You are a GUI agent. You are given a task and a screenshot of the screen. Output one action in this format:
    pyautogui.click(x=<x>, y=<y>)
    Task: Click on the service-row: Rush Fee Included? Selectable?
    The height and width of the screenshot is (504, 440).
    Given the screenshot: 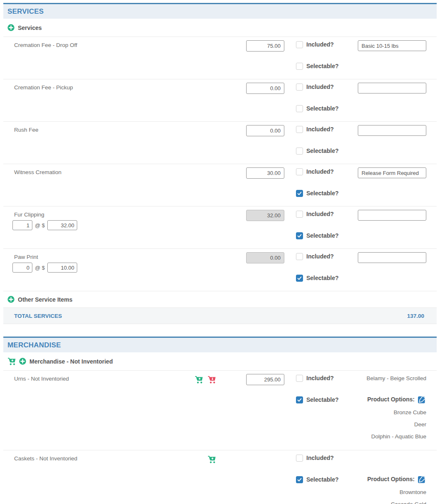 What is the action you would take?
    pyautogui.click(x=220, y=143)
    